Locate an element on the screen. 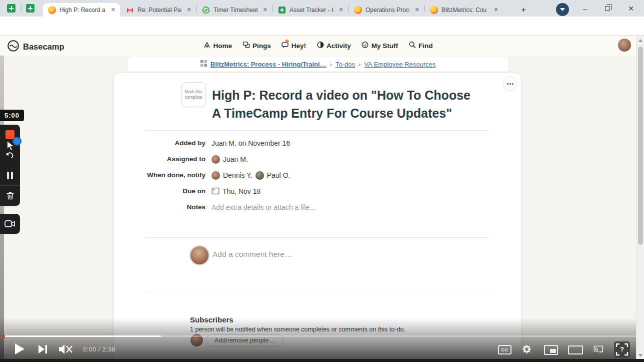  field-due-on: Due on Thu, Nov 18 is located at coordinates (304, 191).